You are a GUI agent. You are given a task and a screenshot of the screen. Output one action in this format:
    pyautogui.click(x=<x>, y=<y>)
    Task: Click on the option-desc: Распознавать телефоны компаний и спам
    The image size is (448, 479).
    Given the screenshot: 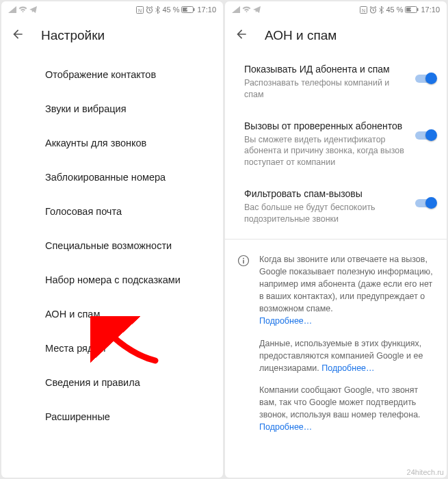 What is the action you would take?
    pyautogui.click(x=326, y=89)
    